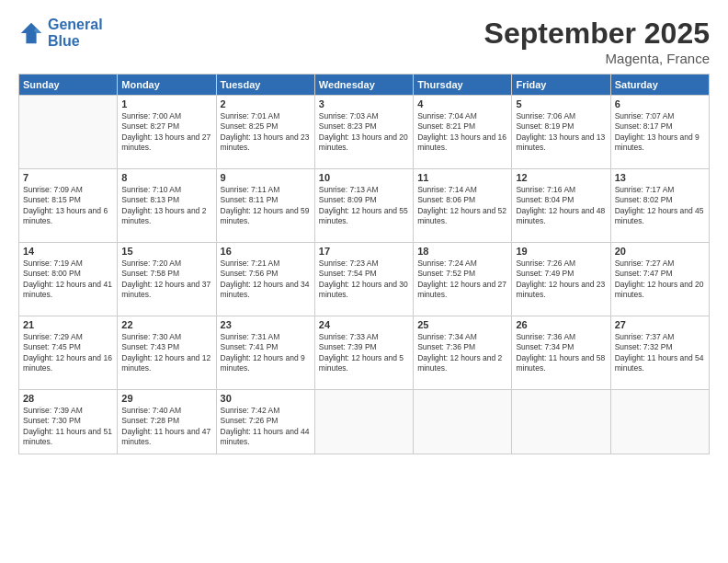  Describe the element at coordinates (561, 104) in the screenshot. I see `day-number: 5` at that location.